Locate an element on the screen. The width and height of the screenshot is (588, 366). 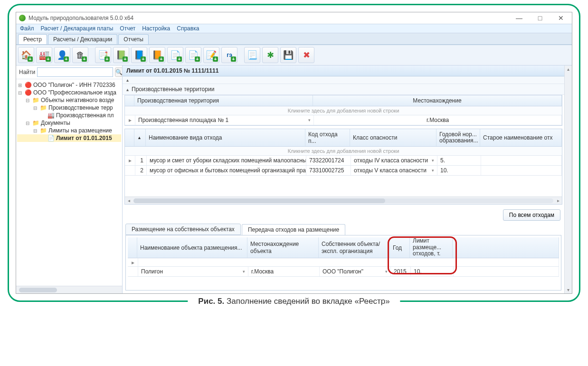
grid2-hscroll: ◂ ▸ is located at coordinates (343, 200).